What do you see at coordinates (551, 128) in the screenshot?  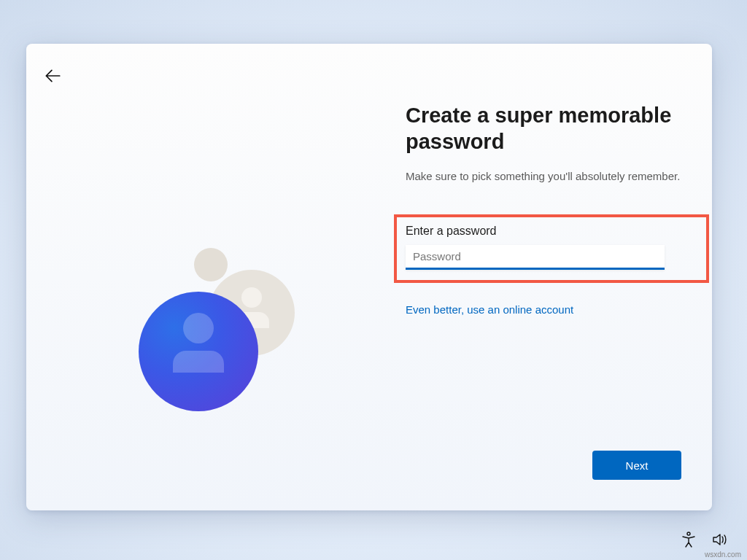 I see `page-title: Create a super memorable password` at bounding box center [551, 128].